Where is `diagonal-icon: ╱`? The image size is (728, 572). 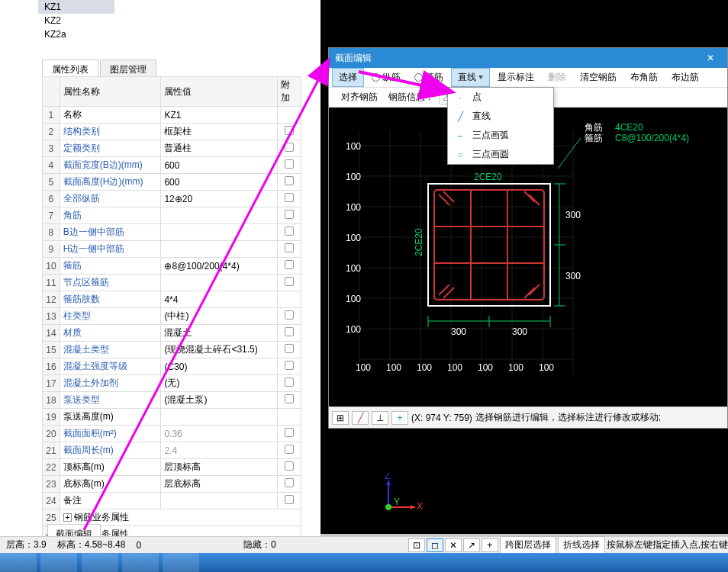
diagonal-icon: ╱ is located at coordinates (360, 418).